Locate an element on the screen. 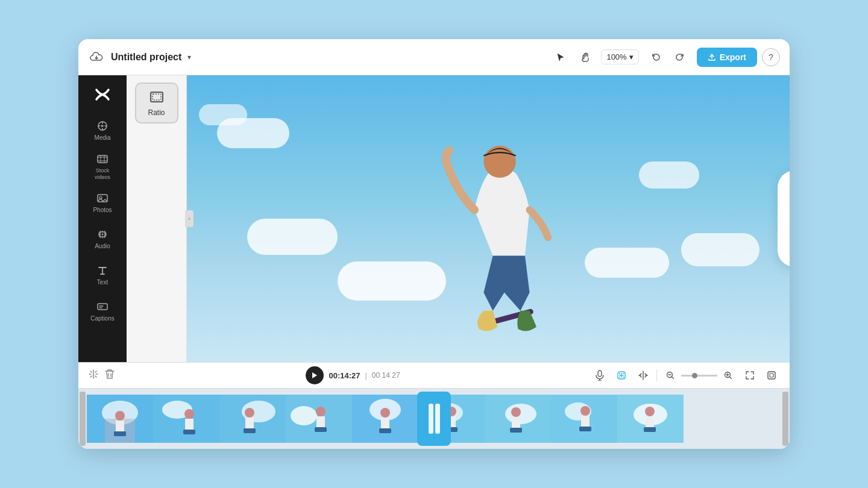 The height and width of the screenshot is (488, 868). ratio-label: Ratio is located at coordinates (156, 113).